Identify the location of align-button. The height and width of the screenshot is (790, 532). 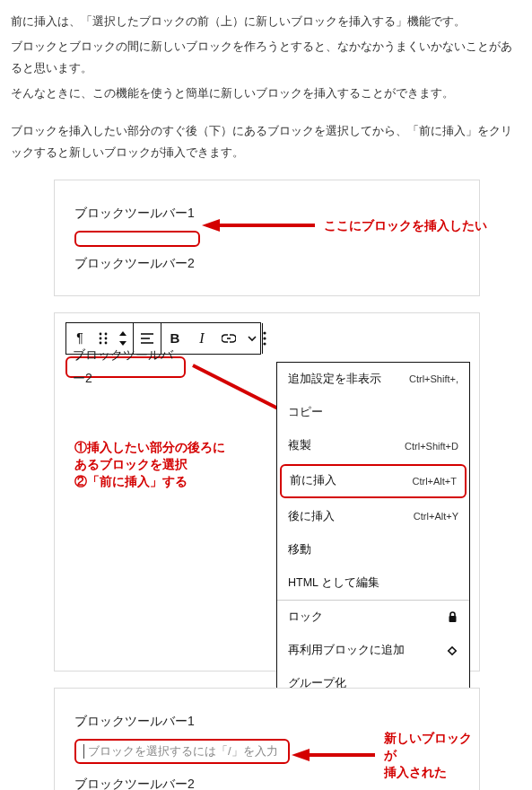
(147, 338).